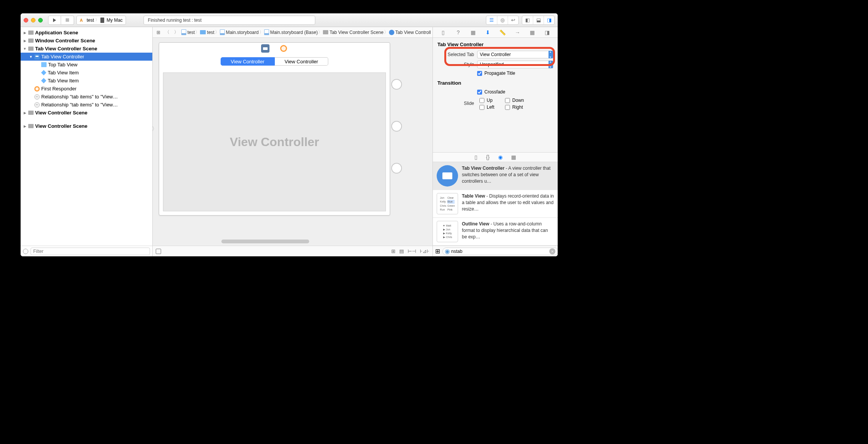  What do you see at coordinates (402, 251) in the screenshot?
I see `embed-icon: ▤` at bounding box center [402, 251].